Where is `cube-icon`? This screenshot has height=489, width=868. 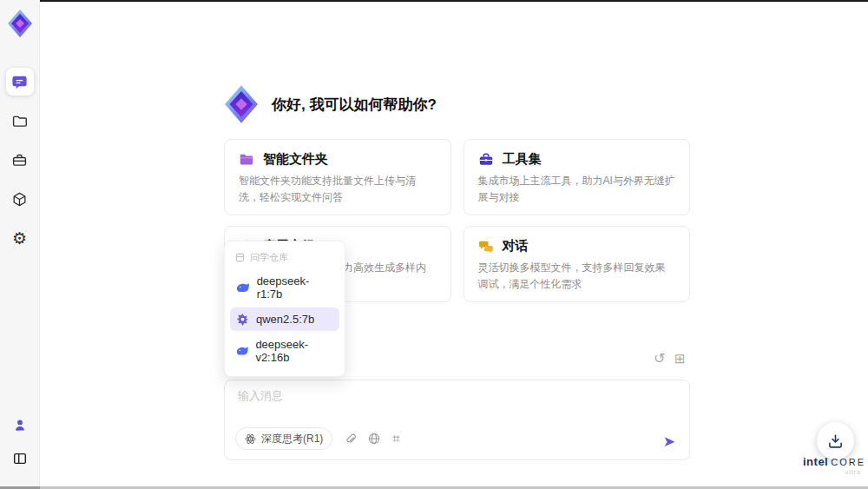 cube-icon is located at coordinates (19, 200).